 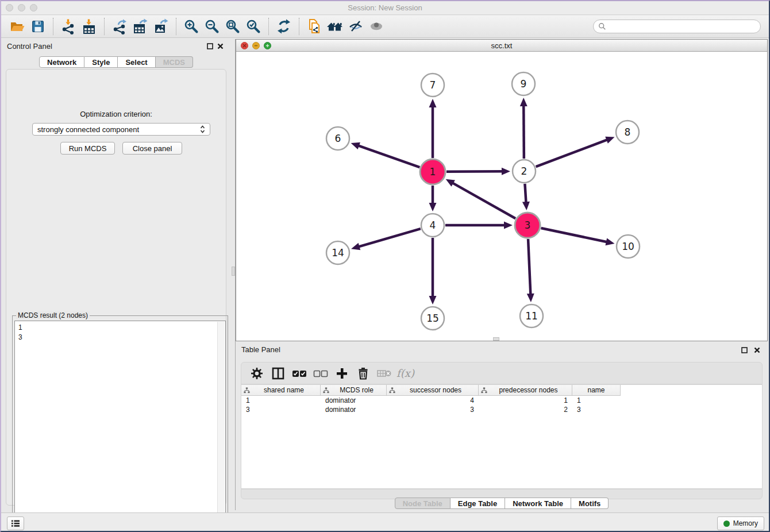 What do you see at coordinates (233, 275) in the screenshot?
I see `vertical-splitter` at bounding box center [233, 275].